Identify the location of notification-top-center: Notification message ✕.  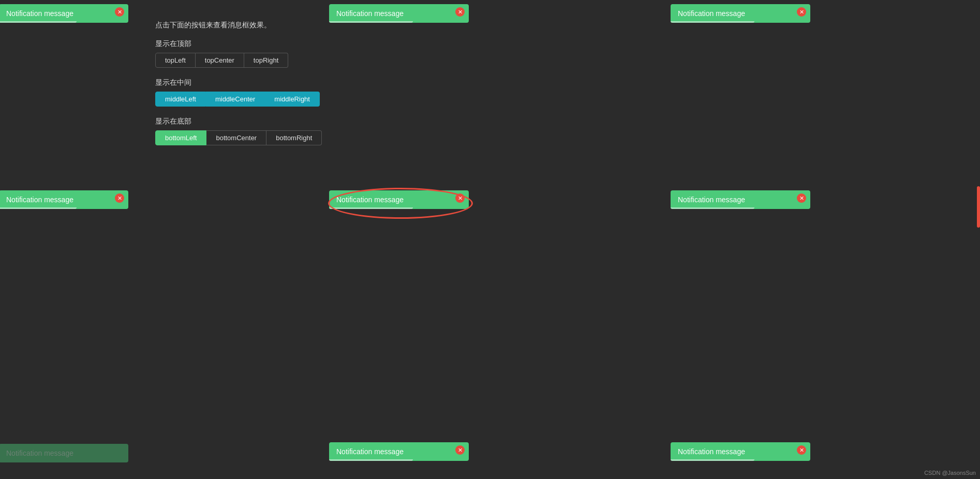
(399, 13).